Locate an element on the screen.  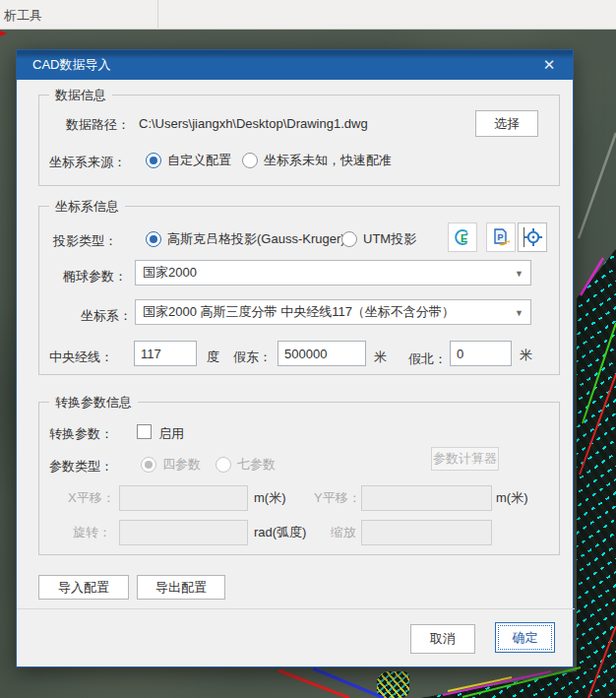
param-type-label: 参数类型： is located at coordinates (81, 467).